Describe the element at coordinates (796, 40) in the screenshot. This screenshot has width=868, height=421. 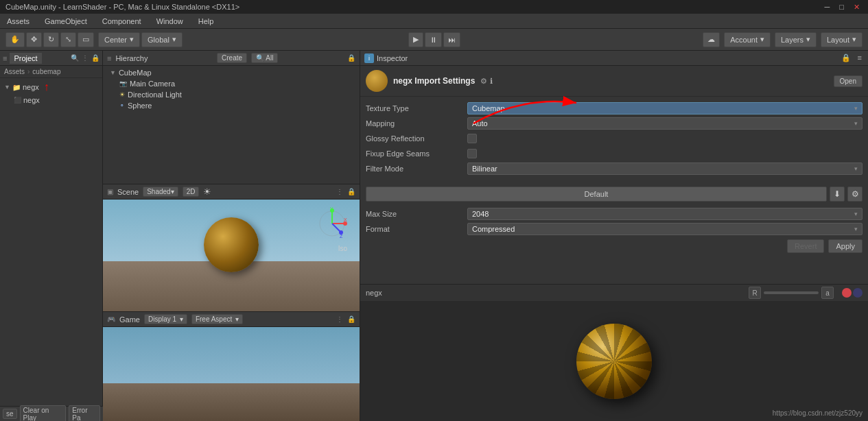
I see `layers-btn: Layers ▾` at that location.